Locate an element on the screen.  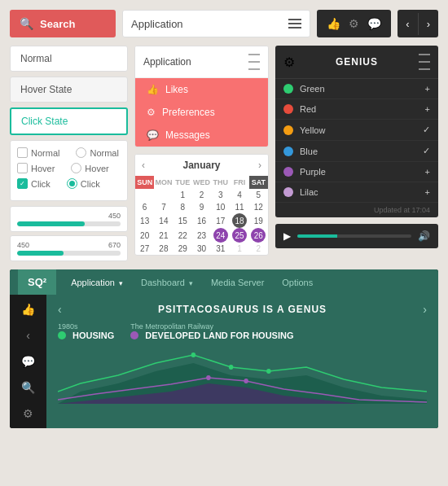
search-bar: 🔍 Search is located at coordinates (63, 24).